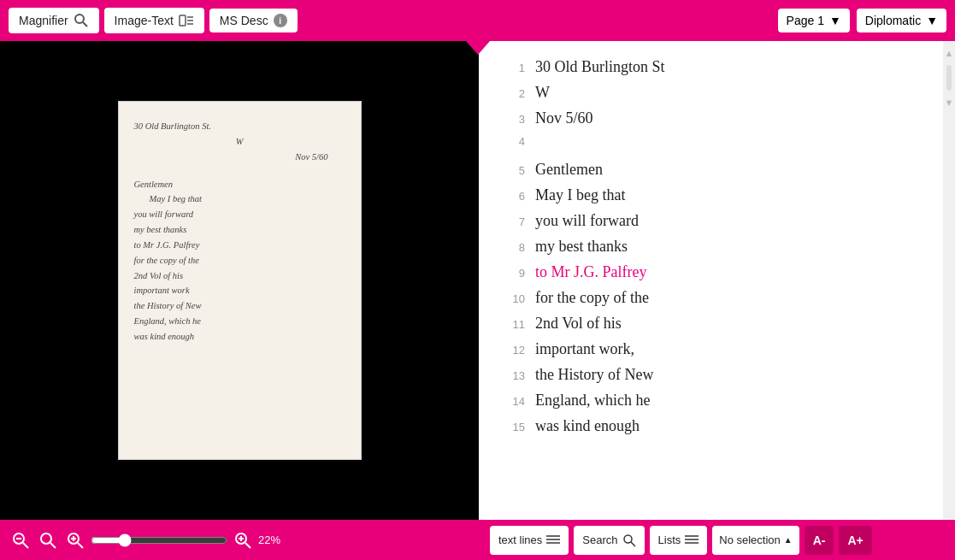  I want to click on line-number: 11, so click(515, 325).